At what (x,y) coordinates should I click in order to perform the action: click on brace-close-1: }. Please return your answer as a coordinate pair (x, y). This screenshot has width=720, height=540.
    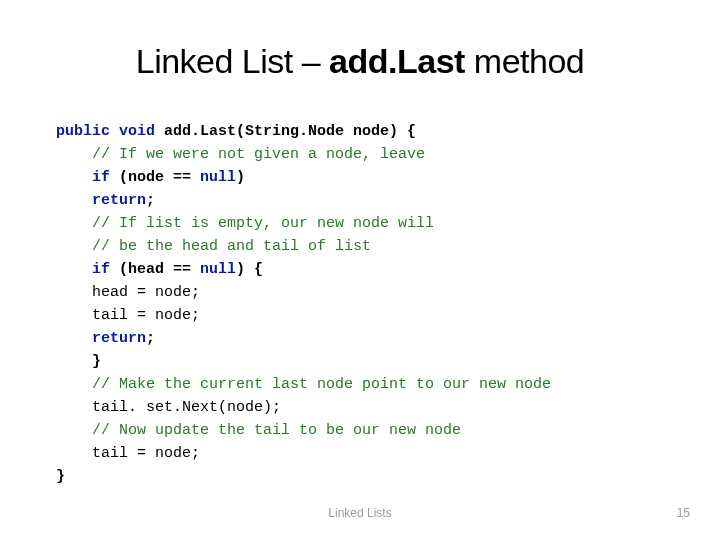
    Looking at the image, I should click on (96, 362).